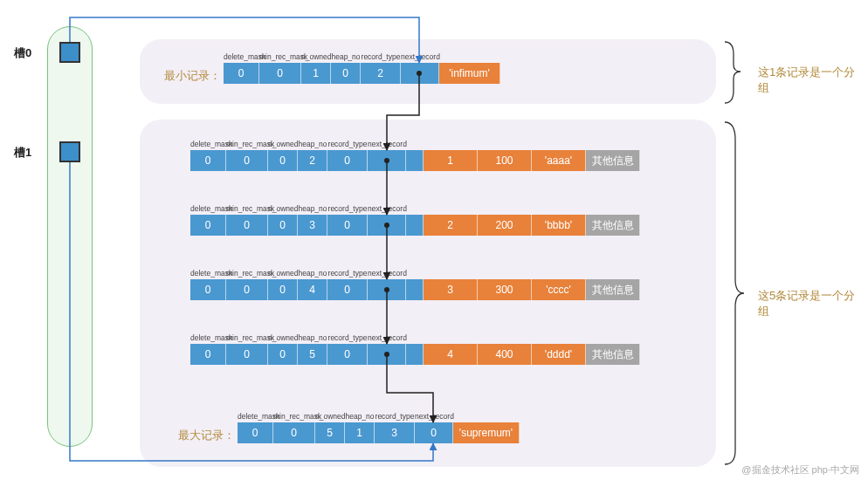 This screenshot has width=868, height=480. Describe the element at coordinates (362, 73) in the screenshot. I see `min-record-row: 0 0 1 0 2 'infimum'` at that location.